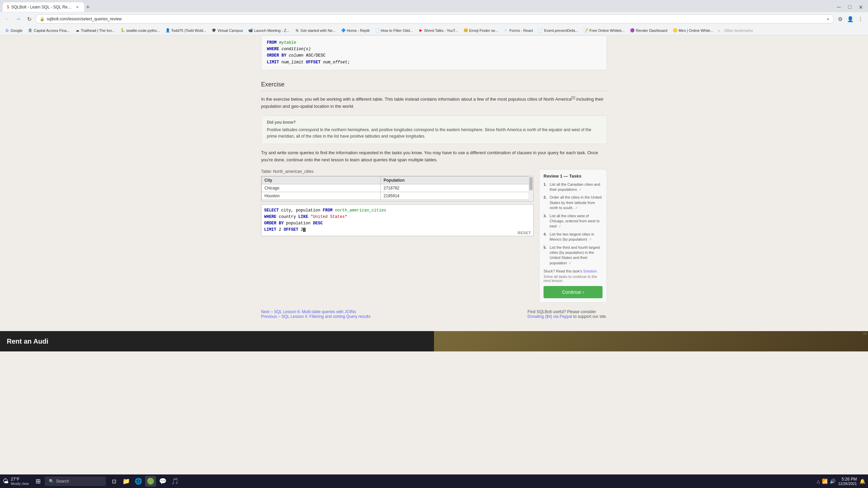 The height and width of the screenshot is (488, 868). What do you see at coordinates (95, 30) in the screenshot?
I see `bookmark-trailhead: ☁ Trailhead | The fun...` at bounding box center [95, 30].